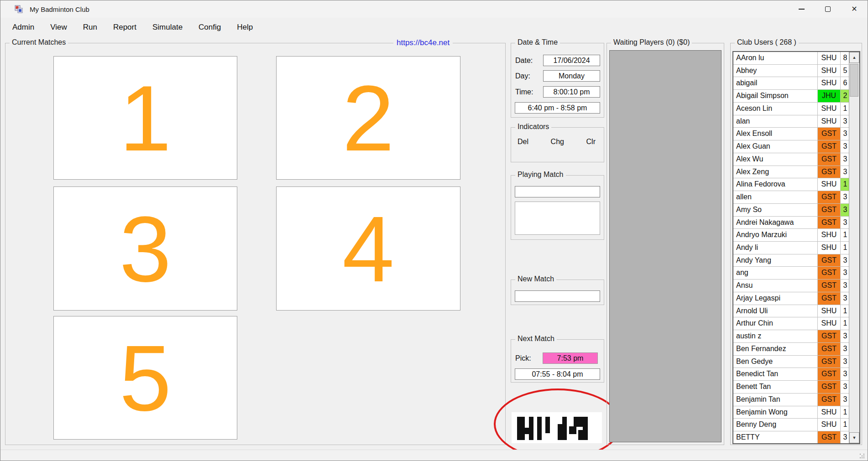  What do you see at coordinates (775, 273) in the screenshot?
I see `user-name: ang` at bounding box center [775, 273].